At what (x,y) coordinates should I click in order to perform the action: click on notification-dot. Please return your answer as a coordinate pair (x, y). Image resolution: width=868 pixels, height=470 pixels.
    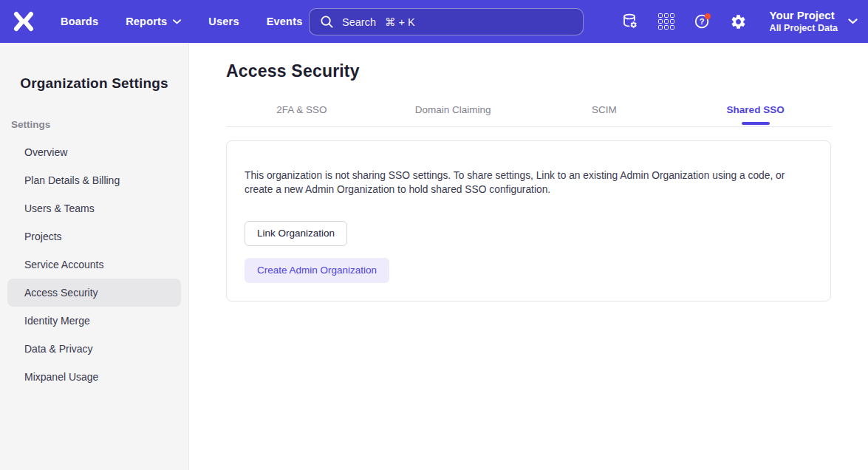
    Looking at the image, I should click on (707, 16).